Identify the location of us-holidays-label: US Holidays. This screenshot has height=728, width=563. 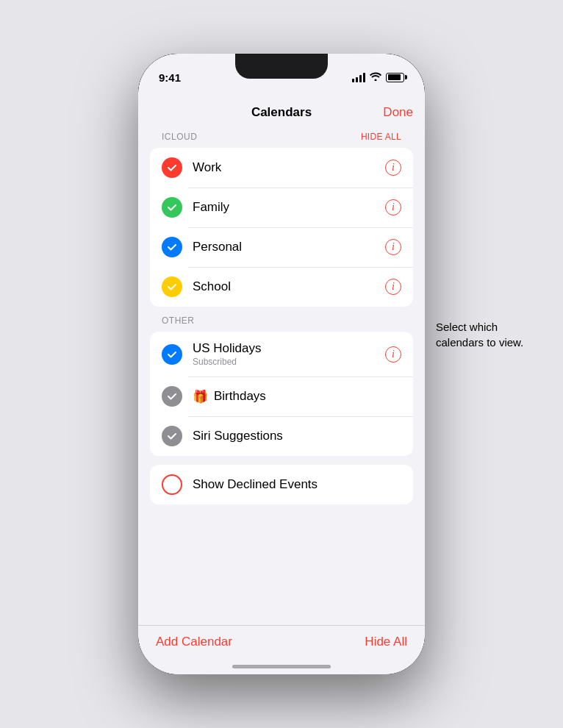
(289, 349).